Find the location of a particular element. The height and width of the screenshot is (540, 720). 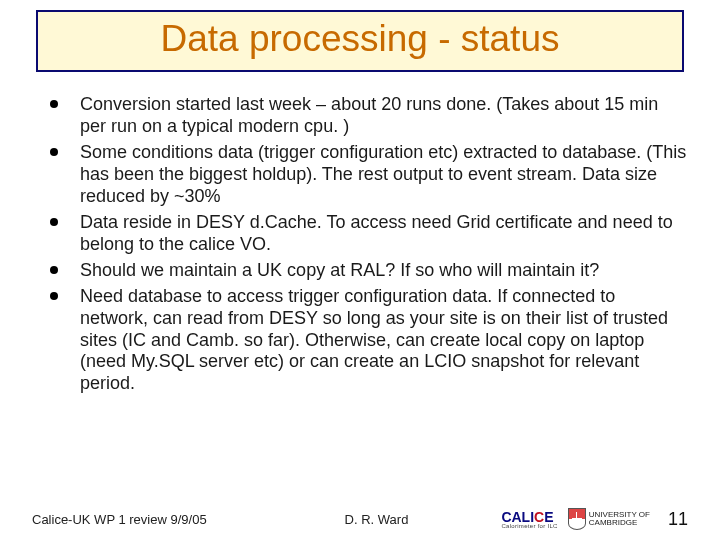

list-item: Data reside in DESY d.Cache. To access n… is located at coordinates (367, 234).